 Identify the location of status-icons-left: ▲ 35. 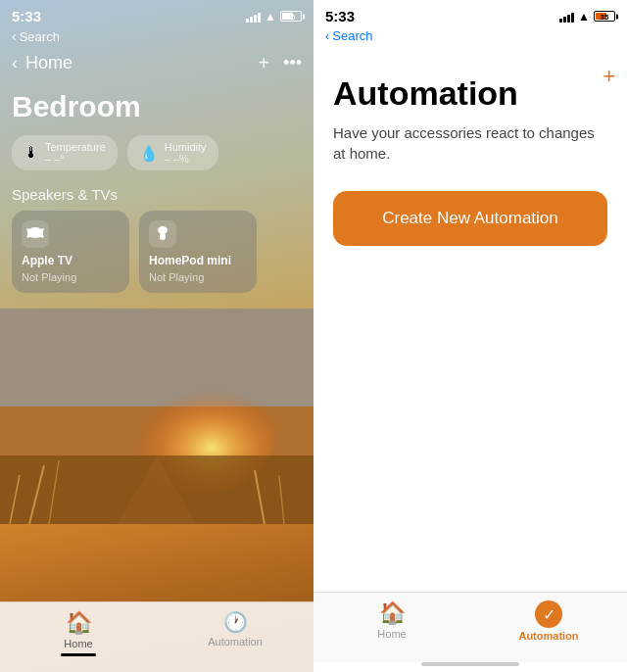
(274, 17).